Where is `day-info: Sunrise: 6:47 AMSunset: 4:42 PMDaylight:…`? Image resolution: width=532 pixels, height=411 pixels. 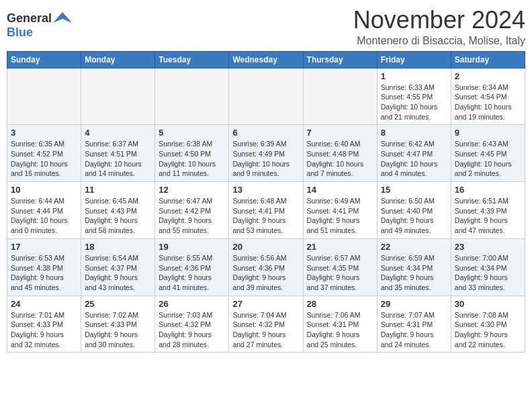
day-info: Sunrise: 6:47 AMSunset: 4:42 PMDaylight:… is located at coordinates (192, 216).